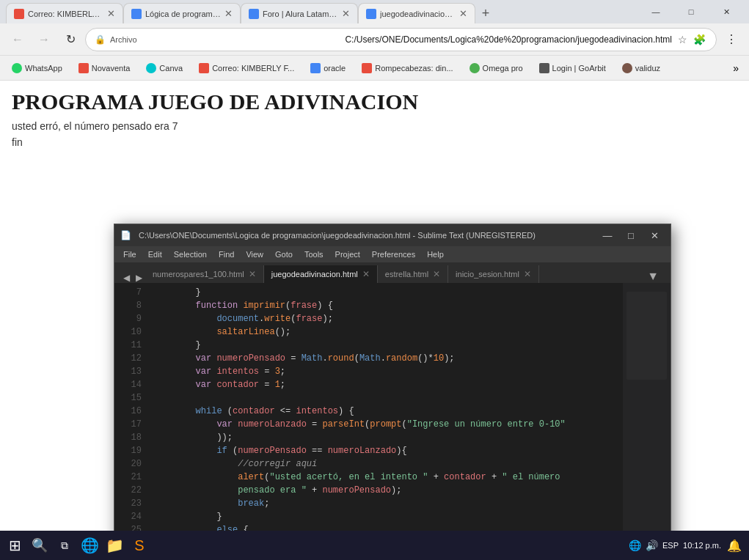 Image resolution: width=749 pixels, height=560 pixels. Describe the element at coordinates (385, 477) in the screenshot. I see `code-line-20: alert("usted acertó, en el intento " + c…` at that location.